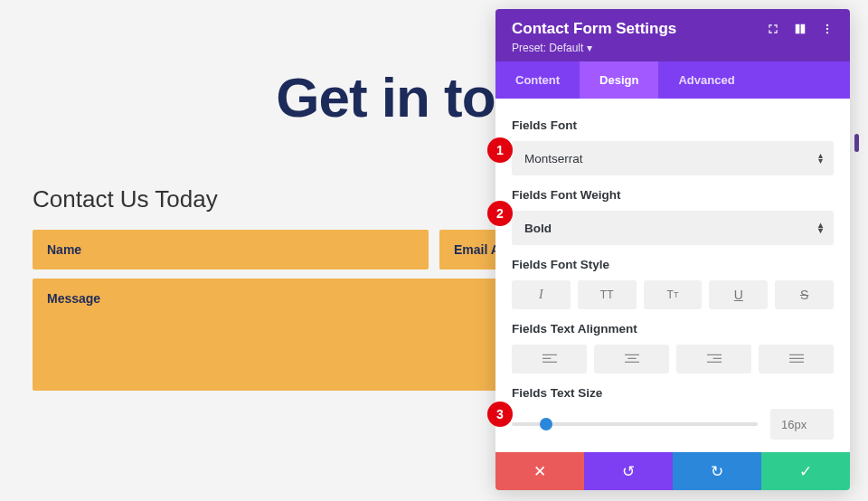  What do you see at coordinates (673, 158) in the screenshot?
I see `fields-font-select: Montserrat ▴▾` at bounding box center [673, 158].